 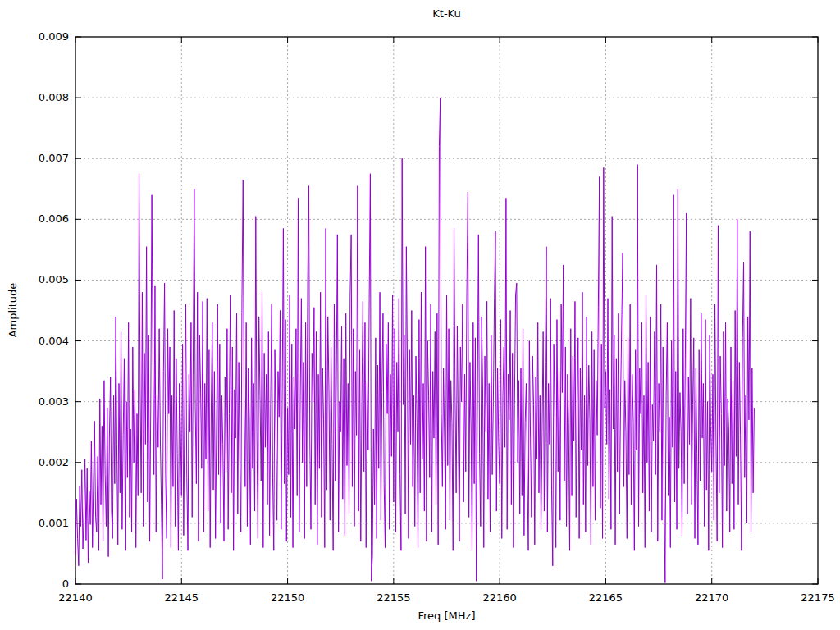 I want to click on x-tick-label: 22170, so click(x=712, y=597).